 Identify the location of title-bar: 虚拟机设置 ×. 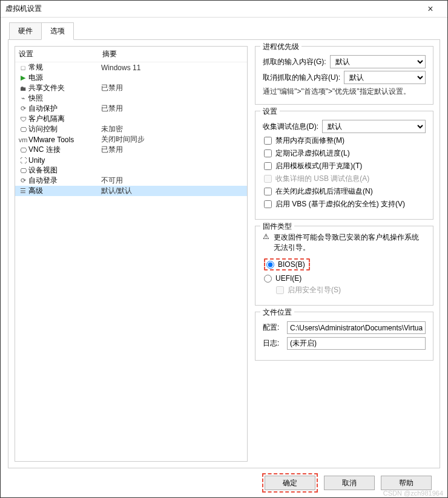
(224, 9).